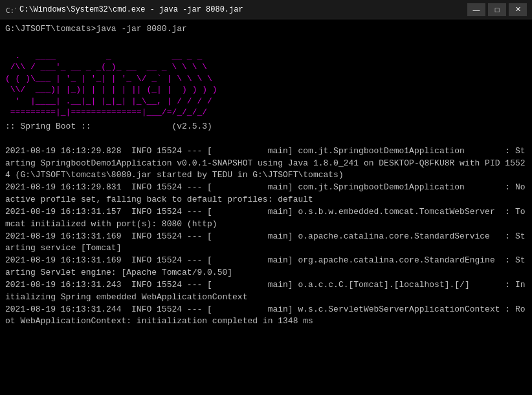  I want to click on title-bar-controls: — □ ✕, so click(497, 10).